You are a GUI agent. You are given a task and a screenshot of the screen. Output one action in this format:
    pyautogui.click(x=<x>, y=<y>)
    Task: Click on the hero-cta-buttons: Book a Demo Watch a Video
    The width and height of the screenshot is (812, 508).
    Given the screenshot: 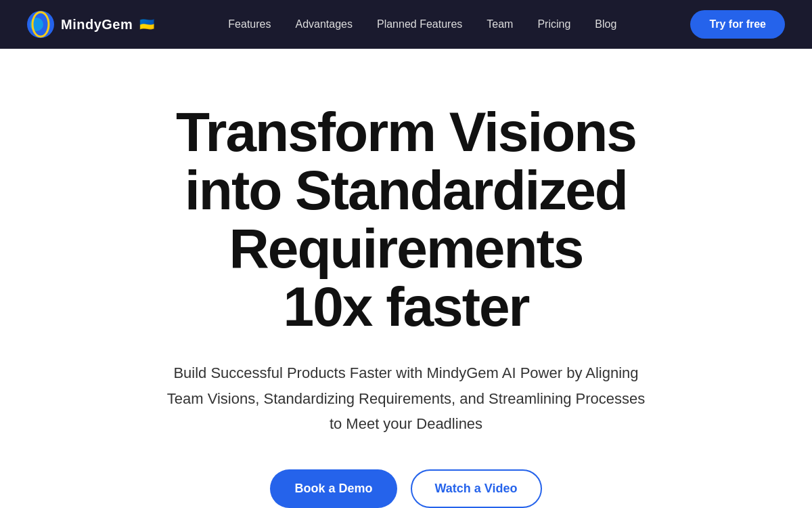 What is the action you would take?
    pyautogui.click(x=406, y=489)
    